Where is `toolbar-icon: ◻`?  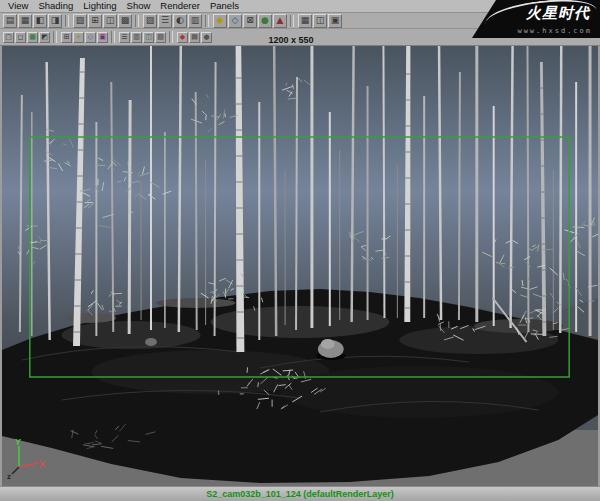 toolbar-icon: ◻ is located at coordinates (20, 38).